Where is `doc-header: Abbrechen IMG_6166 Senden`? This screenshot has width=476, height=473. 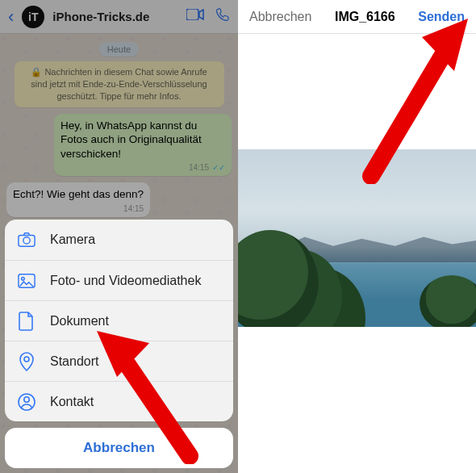 doc-header: Abbrechen IMG_6166 Senden is located at coordinates (357, 17).